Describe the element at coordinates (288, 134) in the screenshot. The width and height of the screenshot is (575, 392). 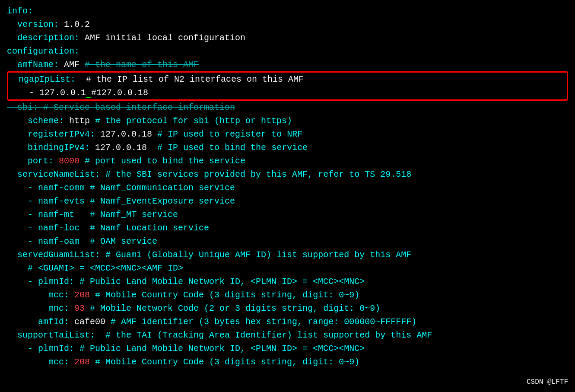
I see `code-line: registerIPv4: 127.0.0.18 # IP used to re…` at that location.